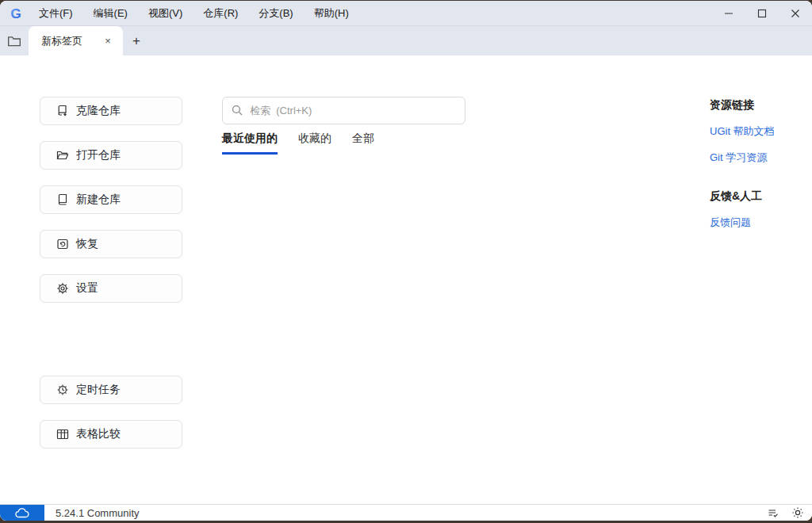  Describe the element at coordinates (14, 41) in the screenshot. I see `tab-list-button` at that location.